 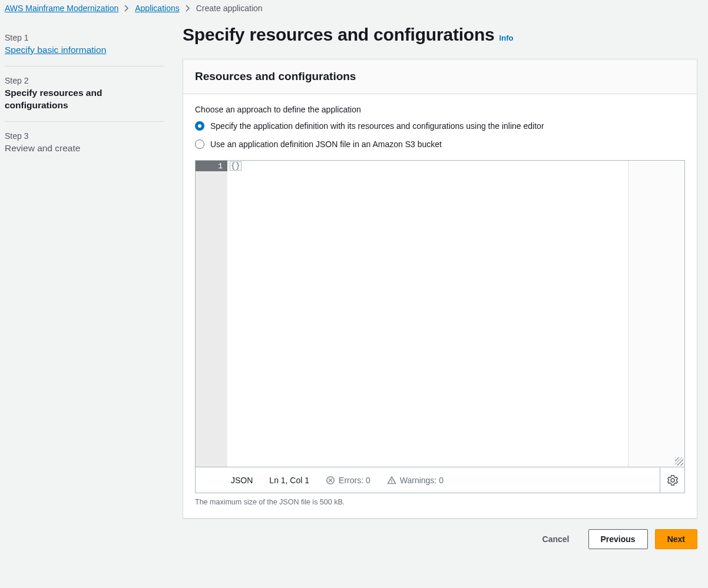 I want to click on resize-handle-icon, so click(x=679, y=461).